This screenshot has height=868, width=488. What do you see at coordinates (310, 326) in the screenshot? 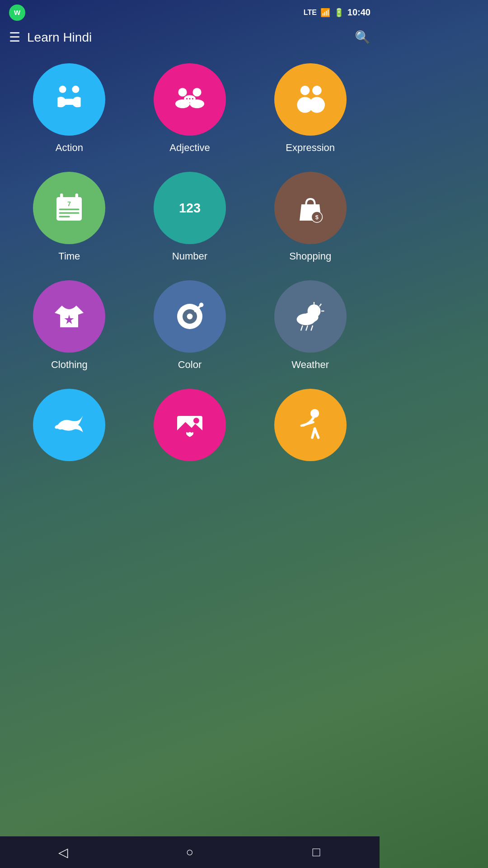
I see `category-weather: Weather` at bounding box center [310, 326].